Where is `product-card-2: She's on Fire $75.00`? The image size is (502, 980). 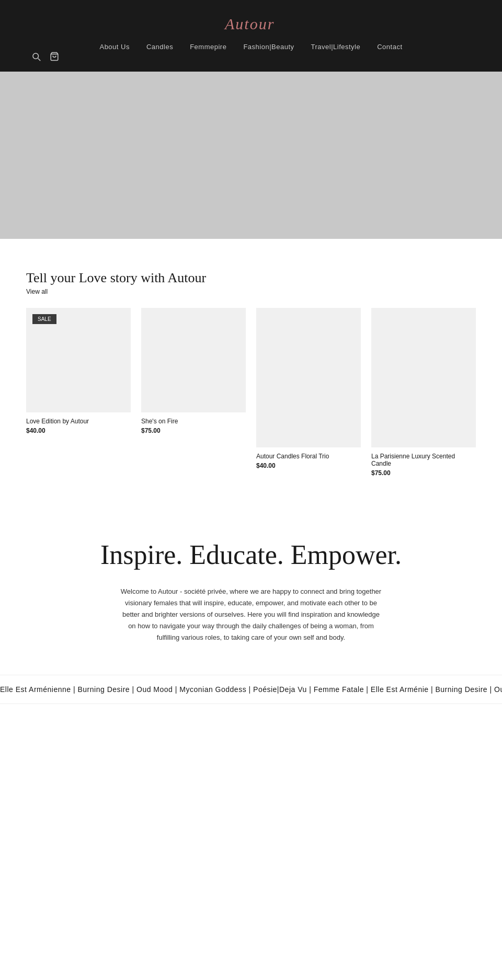
product-card-2: She's on Fire $75.00 is located at coordinates (193, 392).